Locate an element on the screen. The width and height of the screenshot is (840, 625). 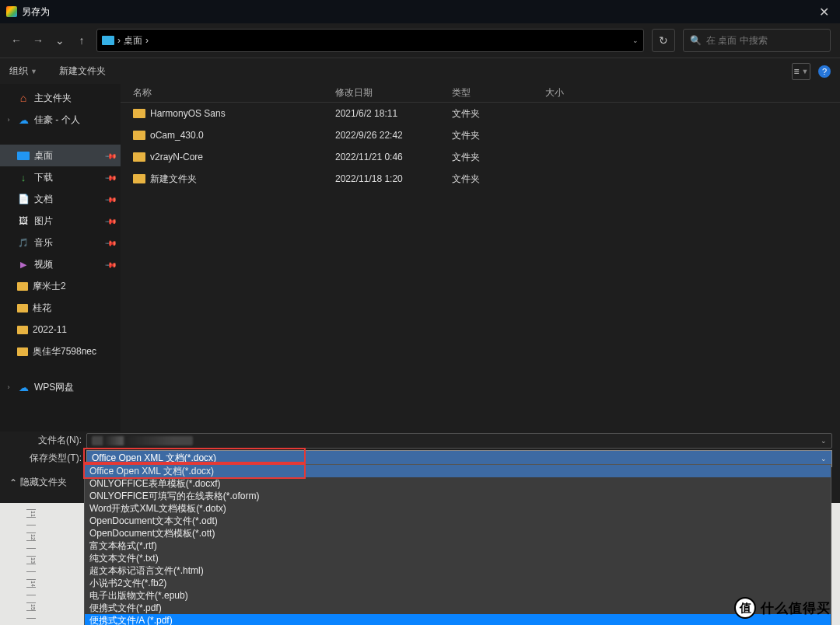
filetype-option: 便携式文件/A (*.pdf) is located at coordinates (457, 620).